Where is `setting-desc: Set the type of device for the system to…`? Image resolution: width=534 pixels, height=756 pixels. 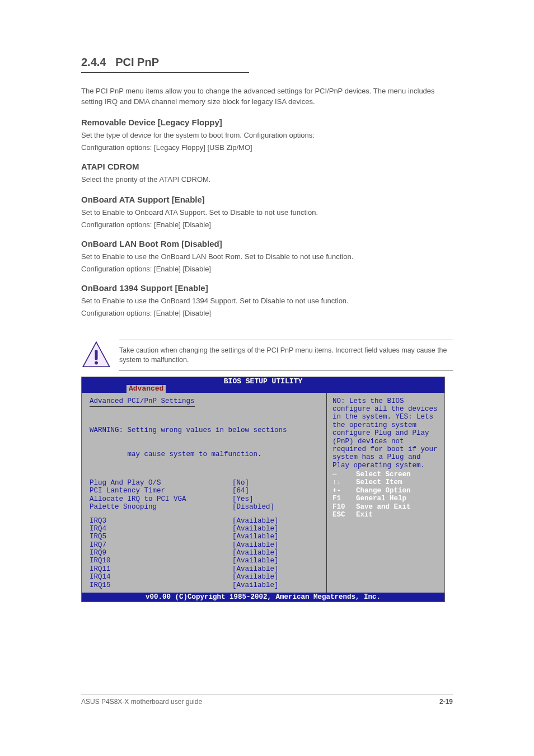
setting-desc: Set the type of device for the system to… is located at coordinates (267, 135).